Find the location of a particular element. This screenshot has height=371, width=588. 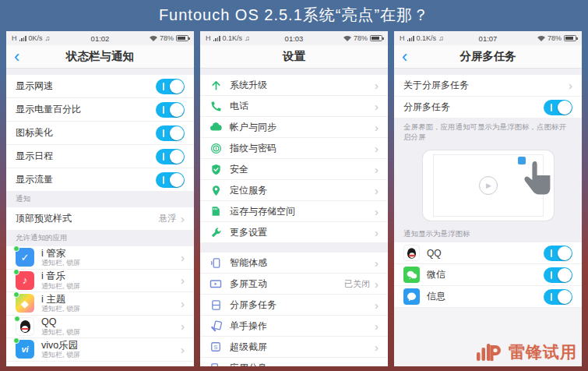

multi-screen-icon is located at coordinates (216, 284).